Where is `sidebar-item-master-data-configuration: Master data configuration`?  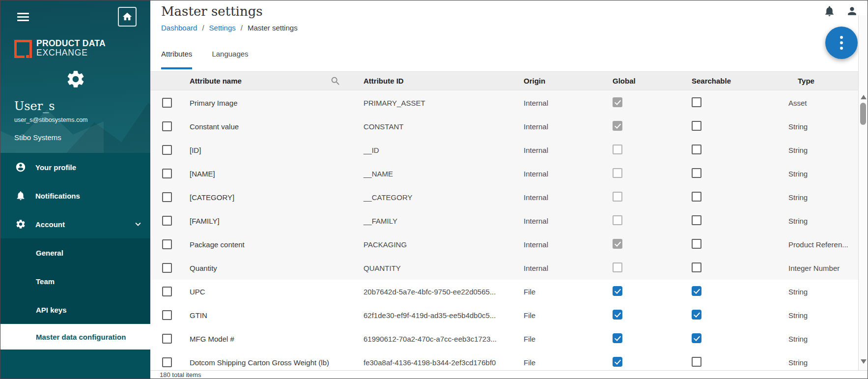
sidebar-item-master-data-configuration: Master data configuration is located at coordinates (76, 337).